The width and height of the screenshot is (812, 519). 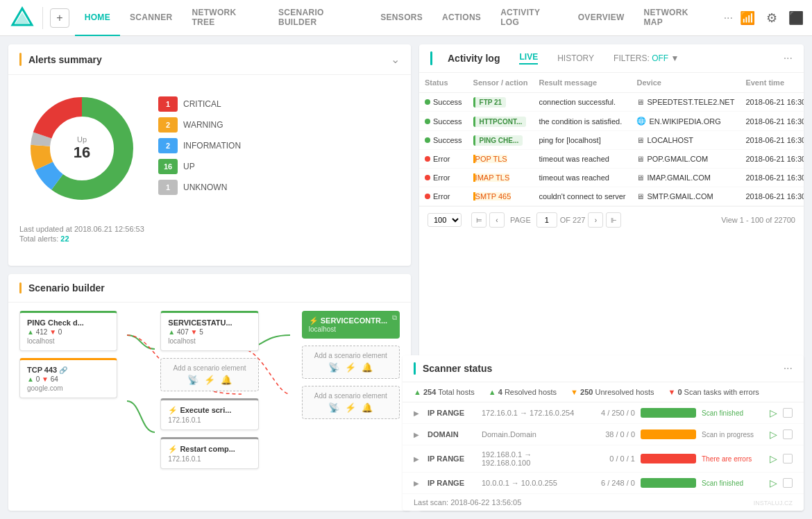 I want to click on page-last-button: ⊩, so click(x=614, y=220).